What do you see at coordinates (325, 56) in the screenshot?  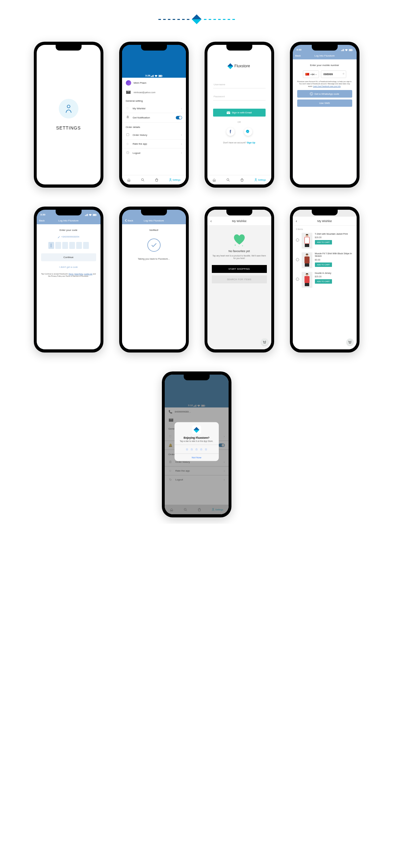 I see `ak-title: Log Into Fluxstore` at bounding box center [325, 56].